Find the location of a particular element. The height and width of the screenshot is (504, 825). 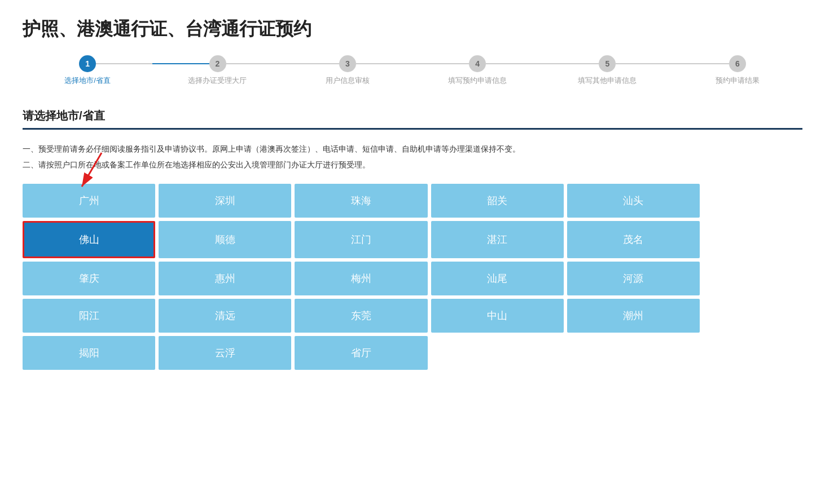

city-btn-潮州: 潮州 is located at coordinates (633, 316).